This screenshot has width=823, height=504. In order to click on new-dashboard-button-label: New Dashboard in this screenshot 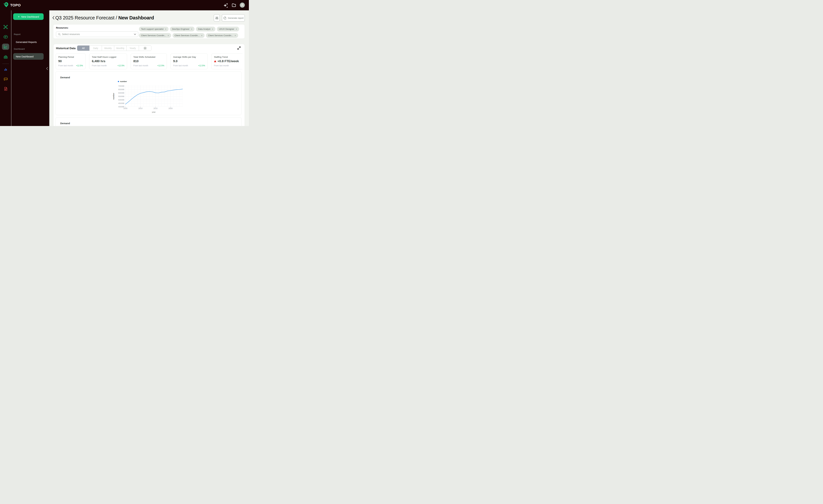, I will do `click(30, 17)`.